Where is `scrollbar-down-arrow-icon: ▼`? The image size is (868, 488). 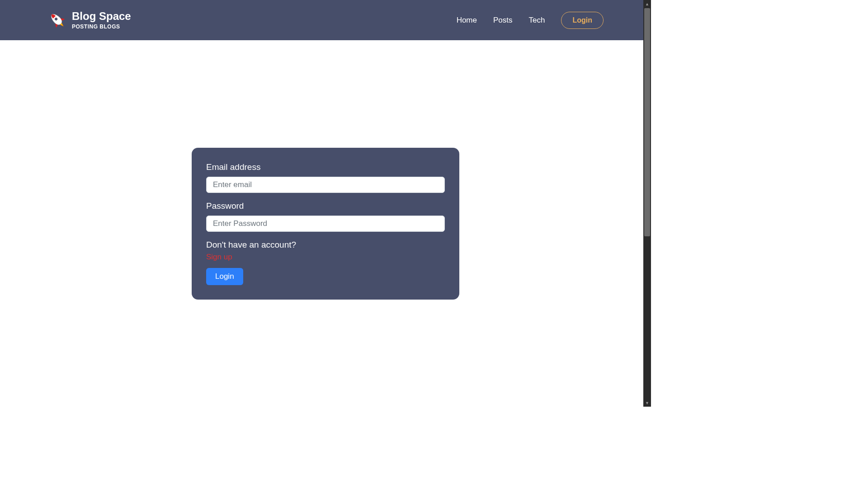 scrollbar-down-arrow-icon: ▼ is located at coordinates (647, 403).